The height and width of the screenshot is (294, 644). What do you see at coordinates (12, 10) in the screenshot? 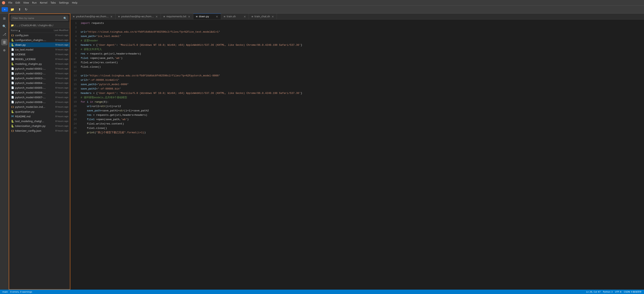
I see `open-folder-button: 📁` at bounding box center [12, 10].